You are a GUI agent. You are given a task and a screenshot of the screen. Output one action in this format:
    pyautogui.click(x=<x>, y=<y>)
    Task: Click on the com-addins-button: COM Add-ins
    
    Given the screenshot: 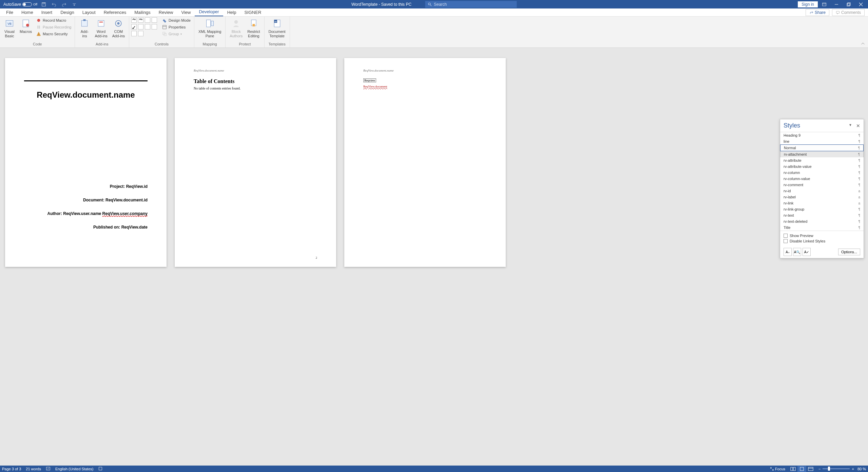 What is the action you would take?
    pyautogui.click(x=119, y=28)
    